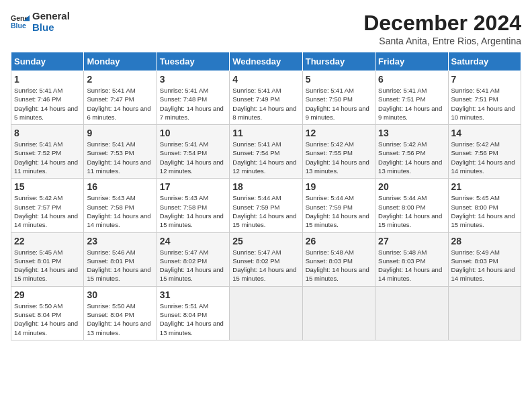 This screenshot has height=411, width=532. Describe the element at coordinates (266, 28) in the screenshot. I see `header: General Blue General Blue December 2024 …` at that location.